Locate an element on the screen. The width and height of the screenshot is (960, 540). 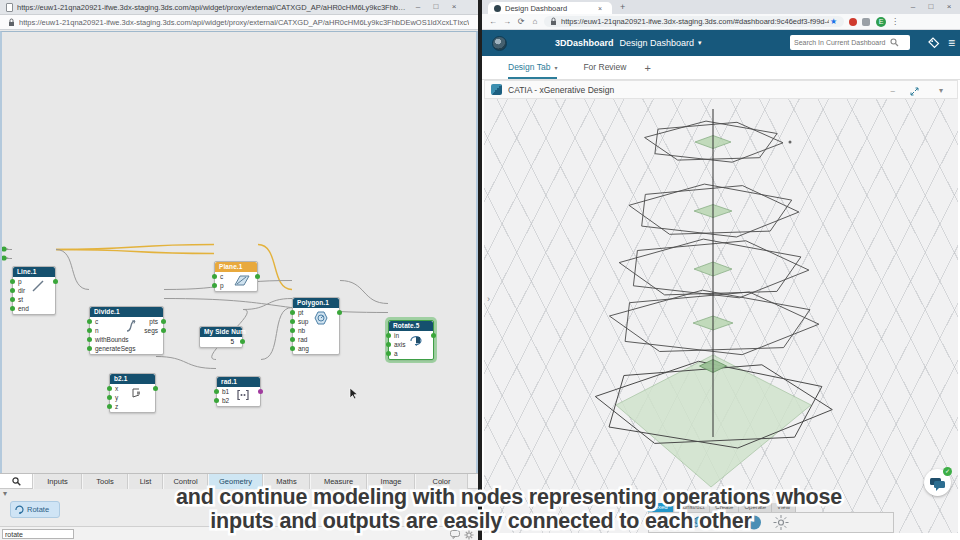
node-divide-1: Divide.1cptsnsegswithBoundsgenerateSegs is located at coordinates (126, 330).